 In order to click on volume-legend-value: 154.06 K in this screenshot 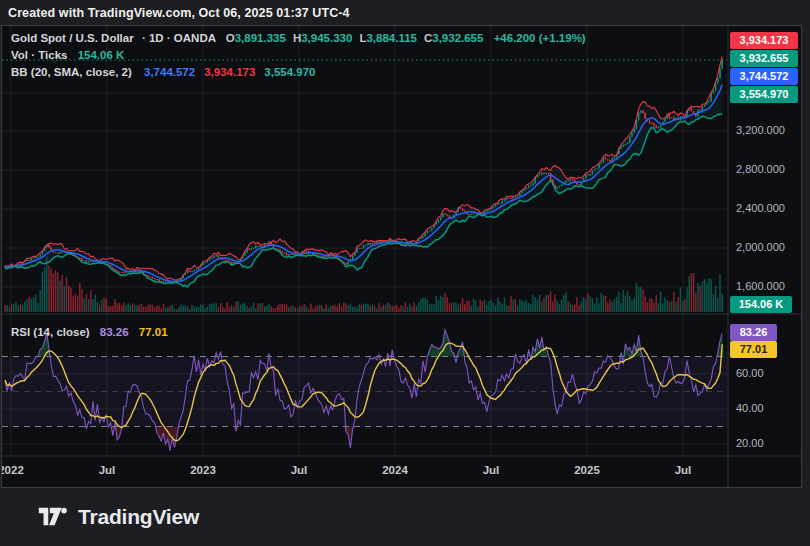, I will do `click(102, 55)`.